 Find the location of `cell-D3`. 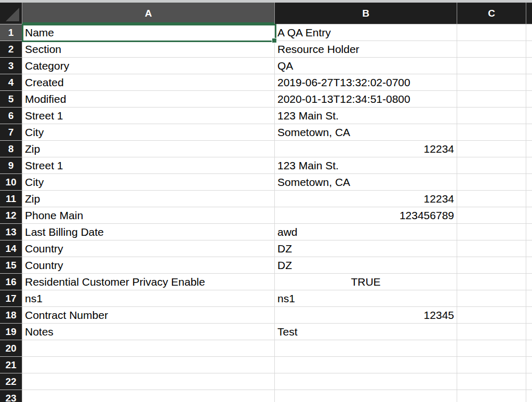

cell-D3 is located at coordinates (529, 66).